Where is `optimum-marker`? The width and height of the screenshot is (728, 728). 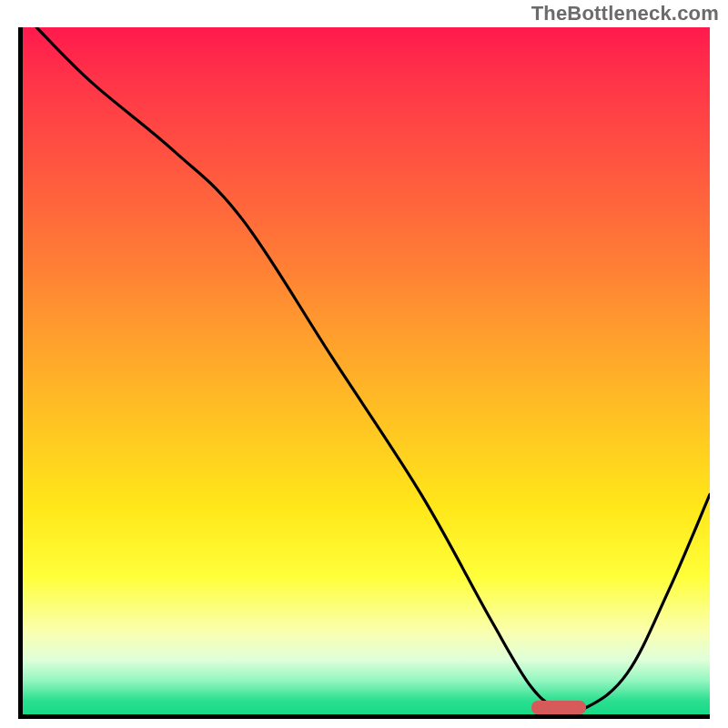
optimum-marker is located at coordinates (559, 708).